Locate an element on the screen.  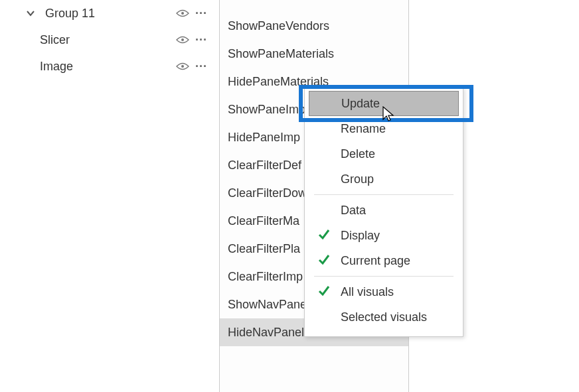
menu-selected-visuals: Selected visuals is located at coordinates (384, 317).